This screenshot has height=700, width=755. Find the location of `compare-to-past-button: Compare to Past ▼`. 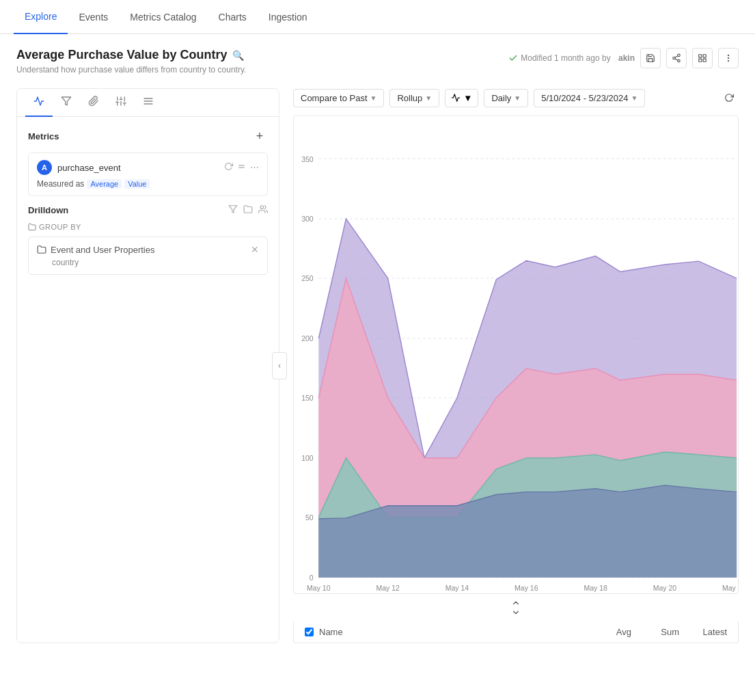

compare-to-past-button: Compare to Past ▼ is located at coordinates (339, 98).